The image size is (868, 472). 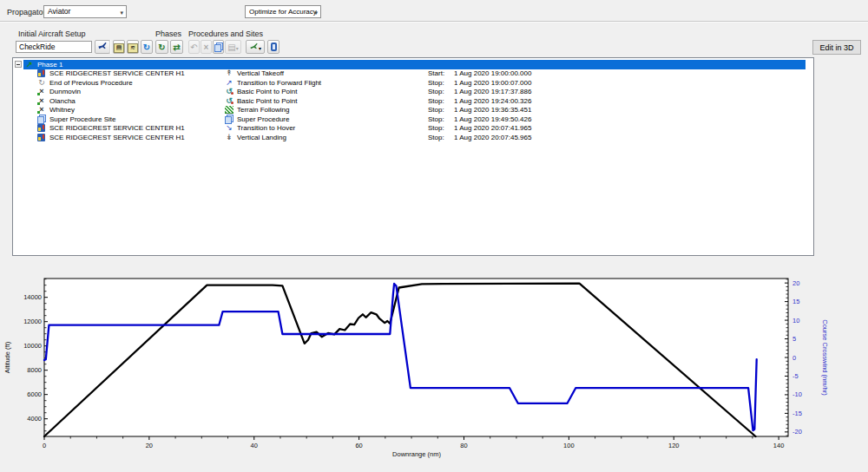 What do you see at coordinates (35, 418) in the screenshot?
I see `y-left-tick-label: 4000` at bounding box center [35, 418].